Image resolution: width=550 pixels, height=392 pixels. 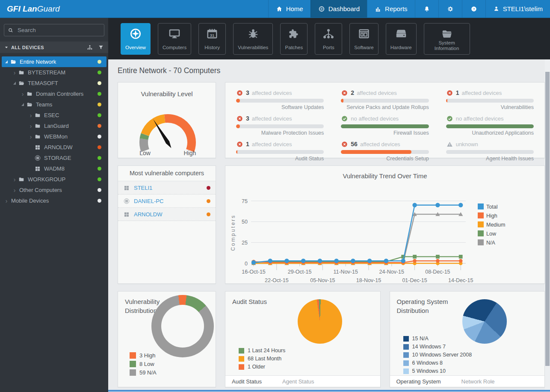 I want to click on tree-item-bytestream: ›BYTESTREAM, so click(x=54, y=73).